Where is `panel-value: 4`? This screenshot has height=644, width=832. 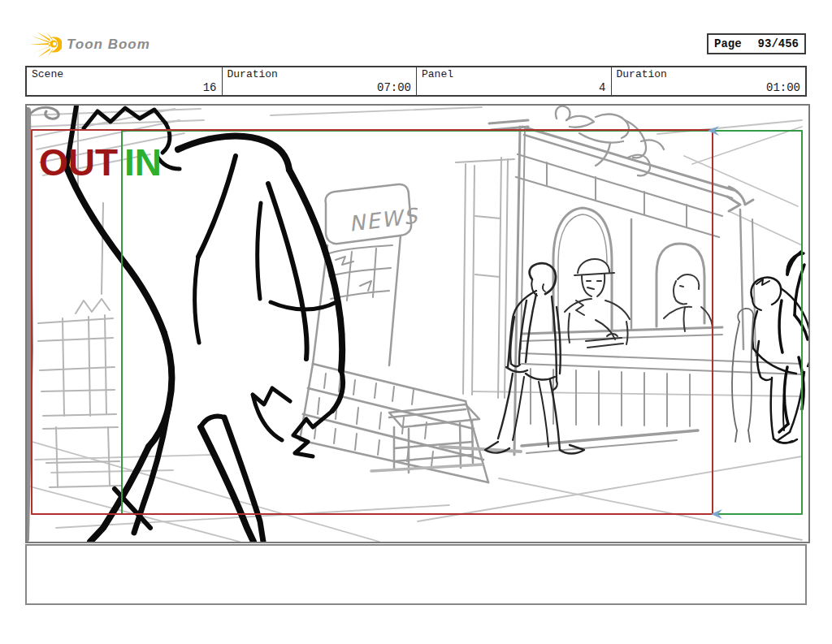
panel-value: 4 is located at coordinates (602, 88).